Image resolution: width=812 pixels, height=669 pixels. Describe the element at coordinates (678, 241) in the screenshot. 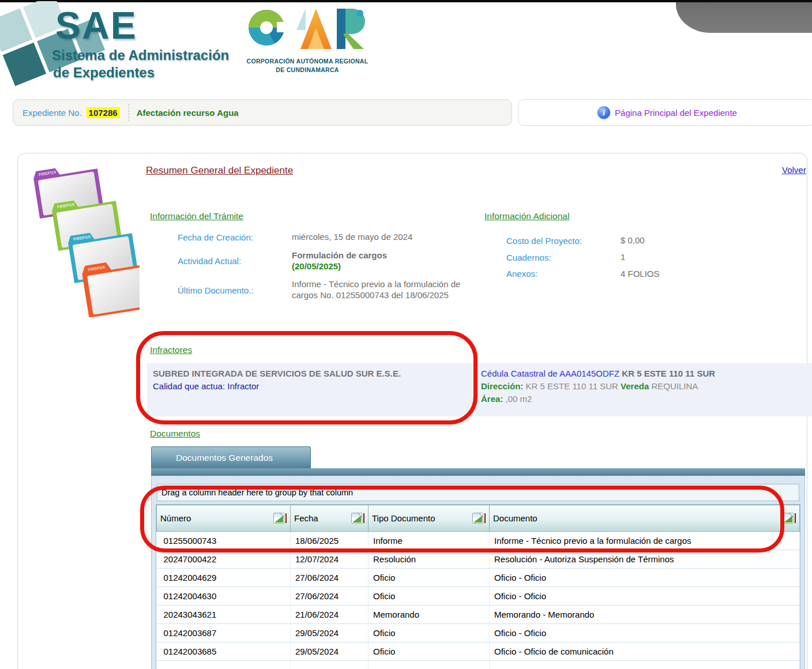

I see `field-value: $ 0,00` at that location.